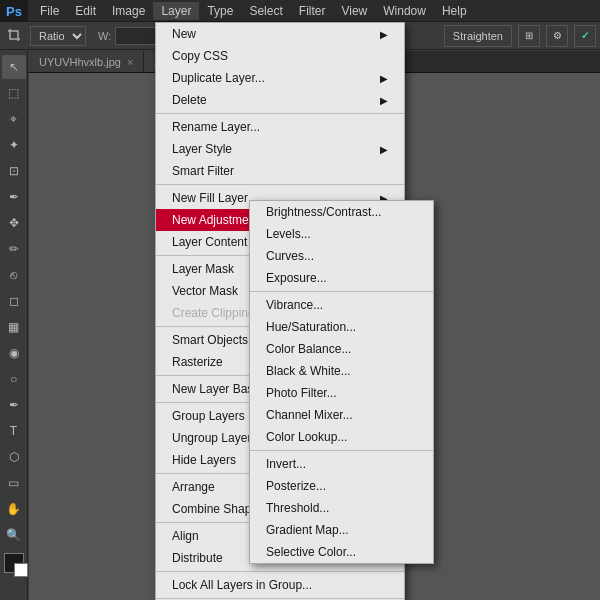 The height and width of the screenshot is (600, 600). What do you see at coordinates (280, 34) in the screenshot?
I see `menu-new: New ▶` at bounding box center [280, 34].